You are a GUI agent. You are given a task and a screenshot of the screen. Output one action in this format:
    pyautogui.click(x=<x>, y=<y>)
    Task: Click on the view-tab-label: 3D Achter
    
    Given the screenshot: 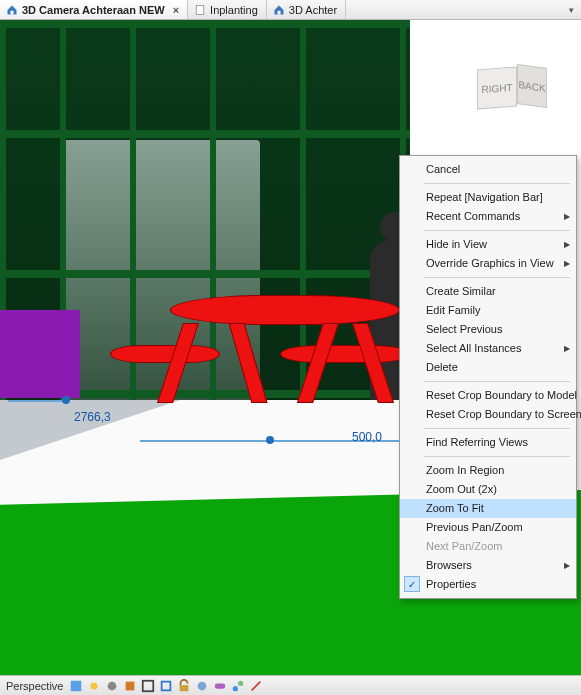 What is the action you would take?
    pyautogui.click(x=313, y=10)
    